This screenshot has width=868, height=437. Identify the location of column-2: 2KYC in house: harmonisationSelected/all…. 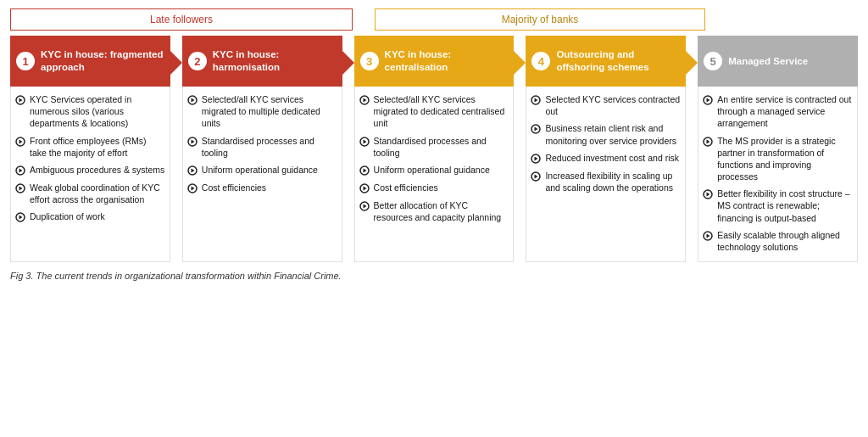
(263, 149).